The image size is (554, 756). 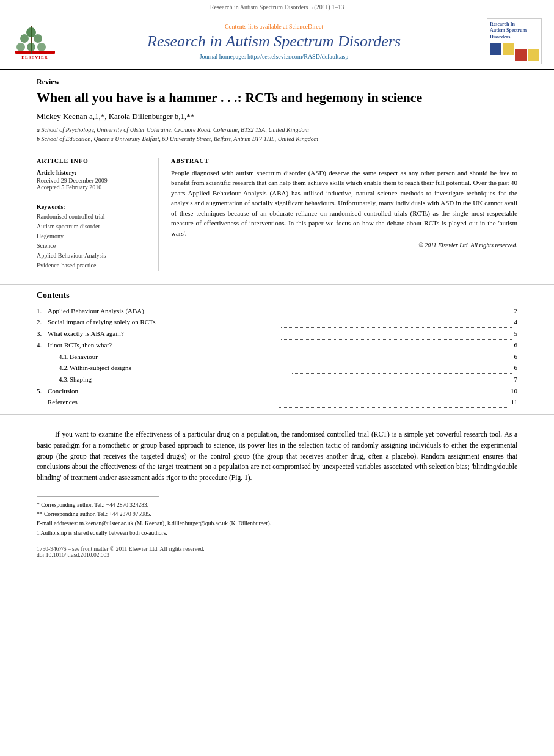 What do you see at coordinates (42, 391) in the screenshot?
I see `toc-num: 5.` at bounding box center [42, 391].